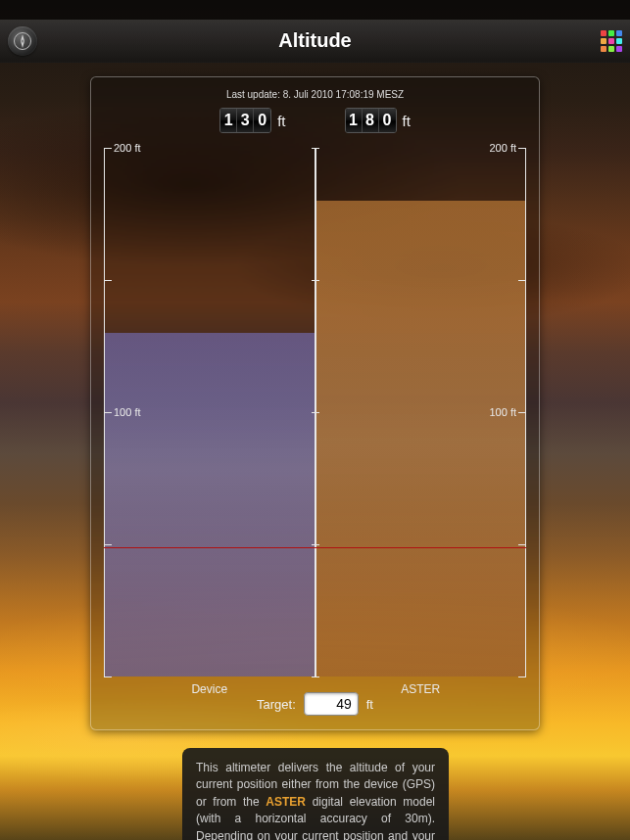  What do you see at coordinates (370, 120) in the screenshot?
I see `aster-readout-digits: 180` at bounding box center [370, 120].